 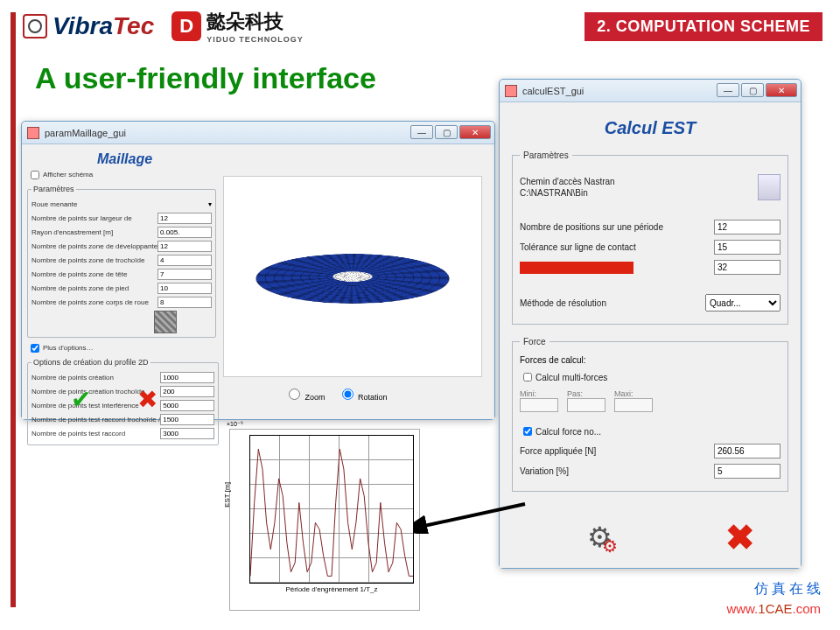 What do you see at coordinates (546, 156) in the screenshot?
I see `est-parametres-legend: Paramètres` at bounding box center [546, 156].